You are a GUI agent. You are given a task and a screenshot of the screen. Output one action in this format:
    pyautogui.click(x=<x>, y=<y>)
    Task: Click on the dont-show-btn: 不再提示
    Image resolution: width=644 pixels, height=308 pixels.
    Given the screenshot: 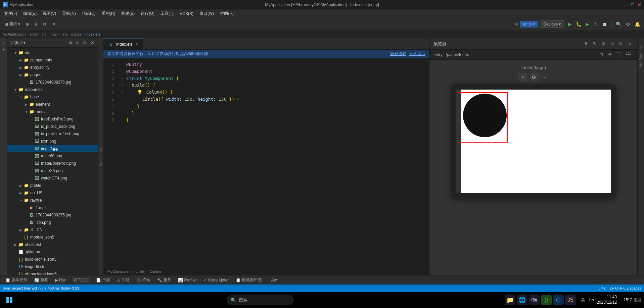 What is the action you would take?
    pyautogui.click(x=417, y=54)
    